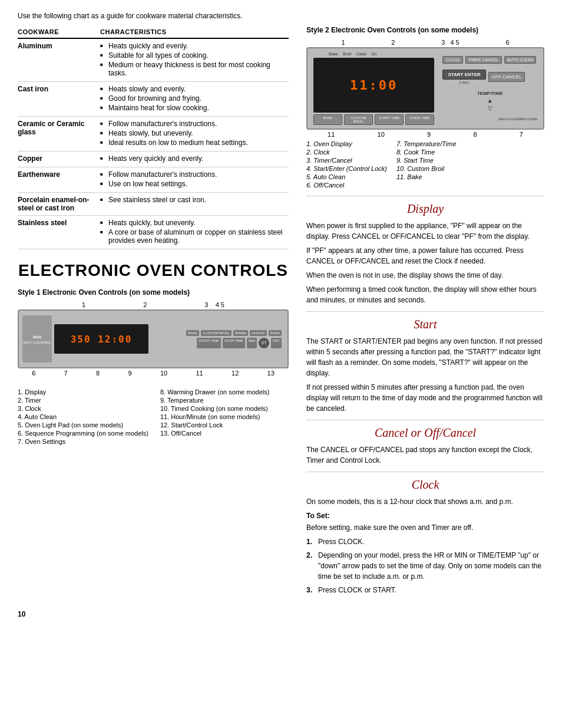 Image resolution: width=562 pixels, height=728 pixels. Describe the element at coordinates (507, 42) in the screenshot. I see `s2-num6: 6` at that location.